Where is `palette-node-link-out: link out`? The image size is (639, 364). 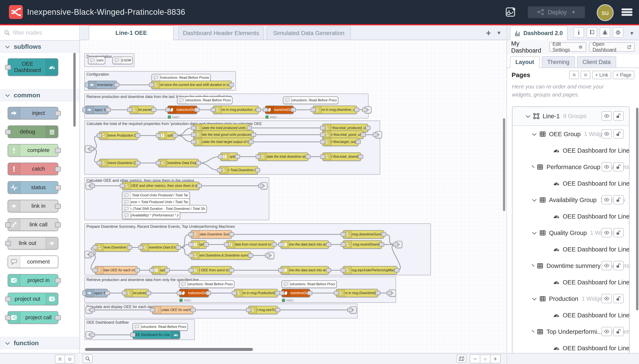 palette-node-link-out: link out is located at coordinates (33, 243).